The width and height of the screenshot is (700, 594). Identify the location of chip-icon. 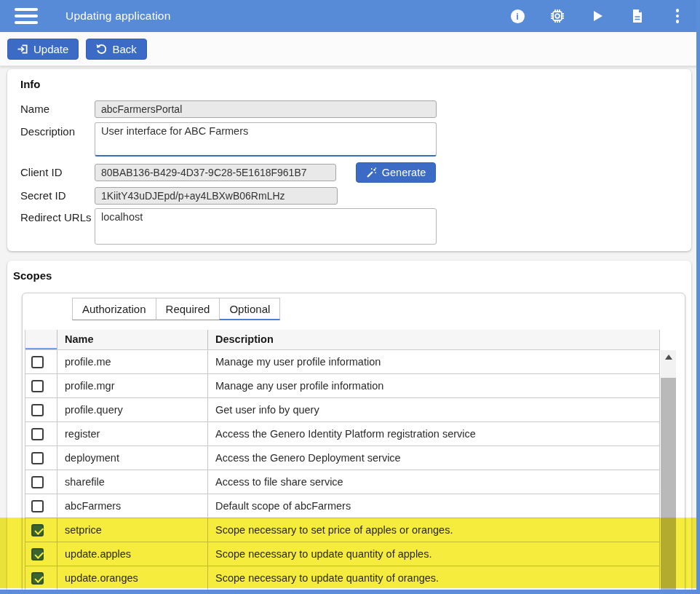
(557, 16).